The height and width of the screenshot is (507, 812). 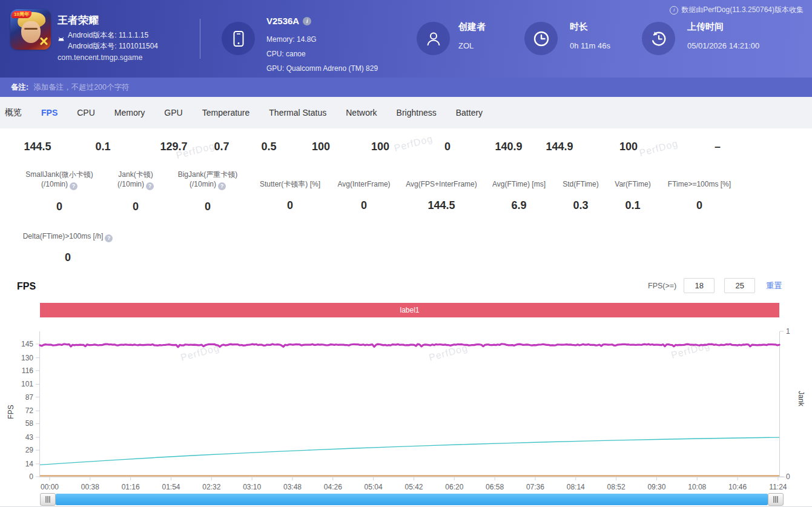 What do you see at coordinates (22, 15) in the screenshot?
I see `anniversary-badge: 10周年` at bounding box center [22, 15].